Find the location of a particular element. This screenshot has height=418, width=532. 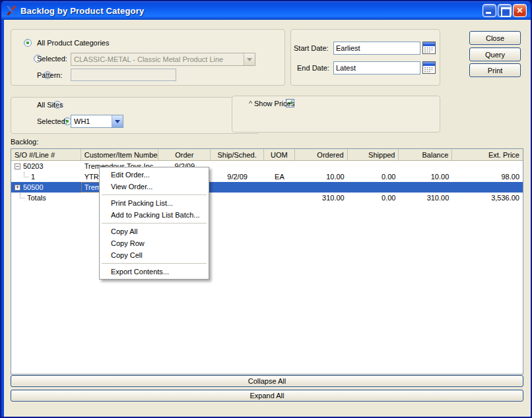

total-balance: 310.00 is located at coordinates (425, 198).